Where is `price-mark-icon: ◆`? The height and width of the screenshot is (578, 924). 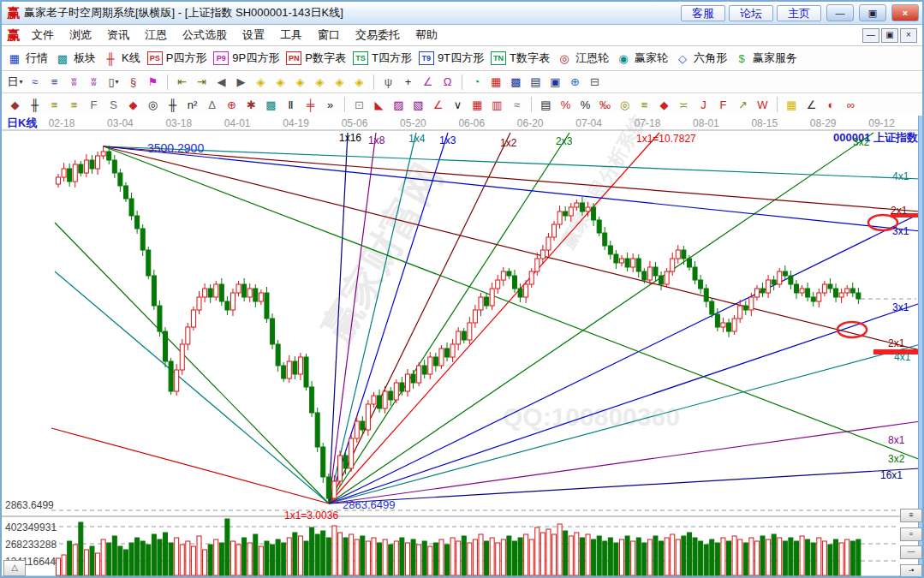 price-mark-icon: ◆ is located at coordinates (665, 104).